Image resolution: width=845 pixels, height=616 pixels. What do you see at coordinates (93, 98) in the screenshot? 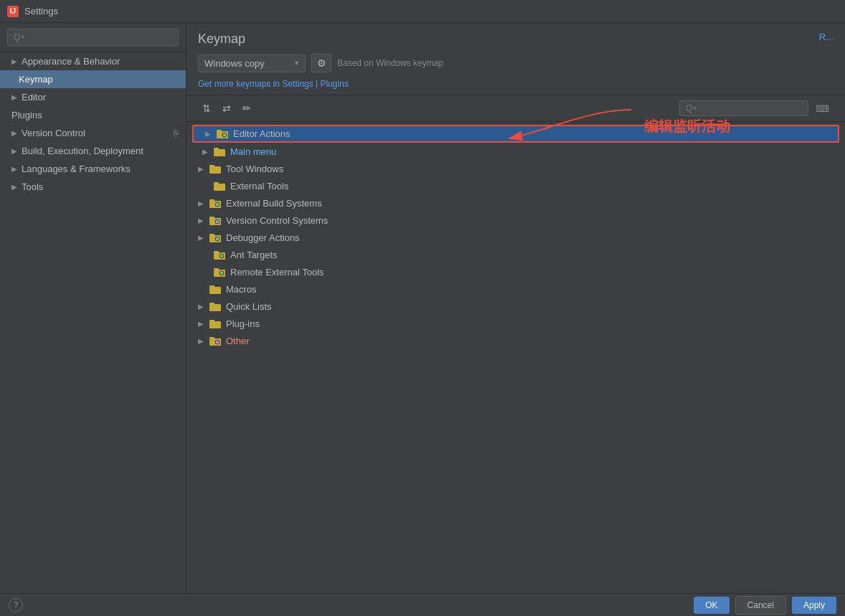
I see `sidebar-item-editor: ▶ Editor` at bounding box center [93, 98].